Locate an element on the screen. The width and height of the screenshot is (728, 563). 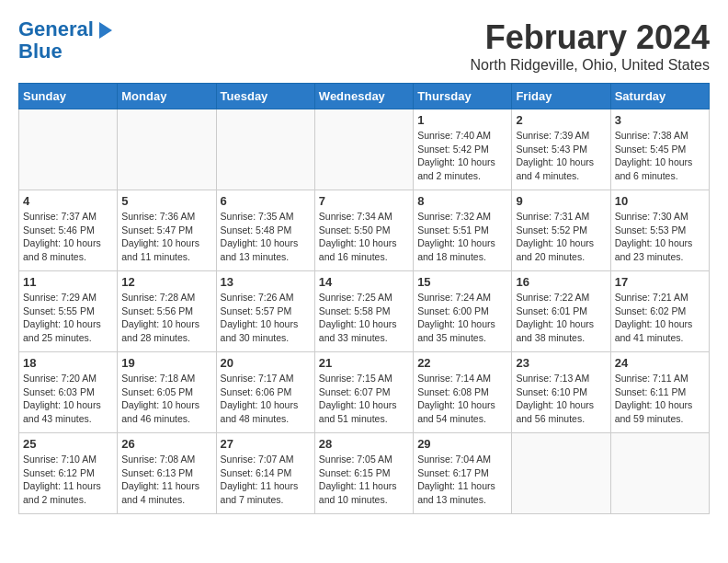
day-info: Sunrise: 7:13 AMSunset: 6:10 PMDaylight:… is located at coordinates (561, 399).